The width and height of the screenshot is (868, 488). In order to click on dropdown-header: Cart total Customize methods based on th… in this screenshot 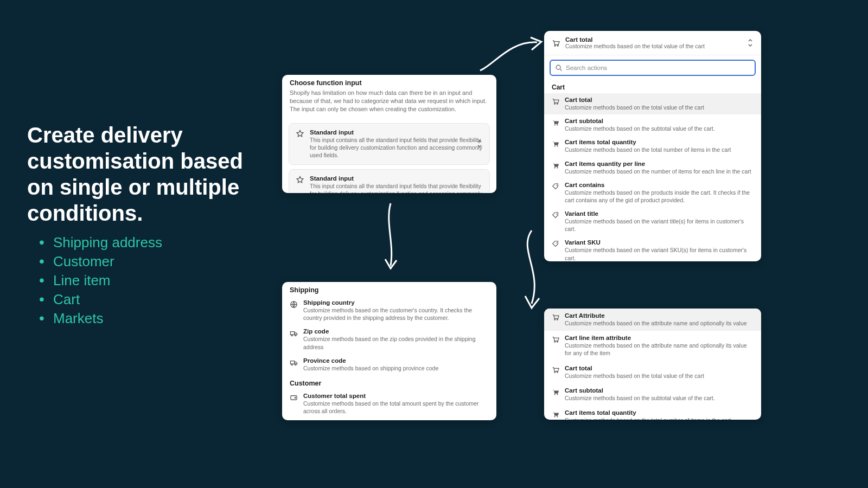, I will do `click(653, 43)`.